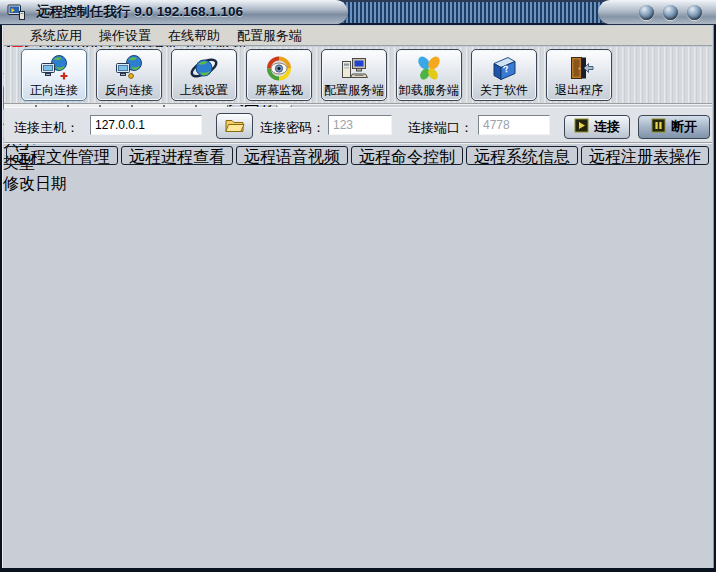 The width and height of the screenshot is (716, 572). Describe the element at coordinates (579, 90) in the screenshot. I see `toolbar-button-label: 退出程序` at that location.